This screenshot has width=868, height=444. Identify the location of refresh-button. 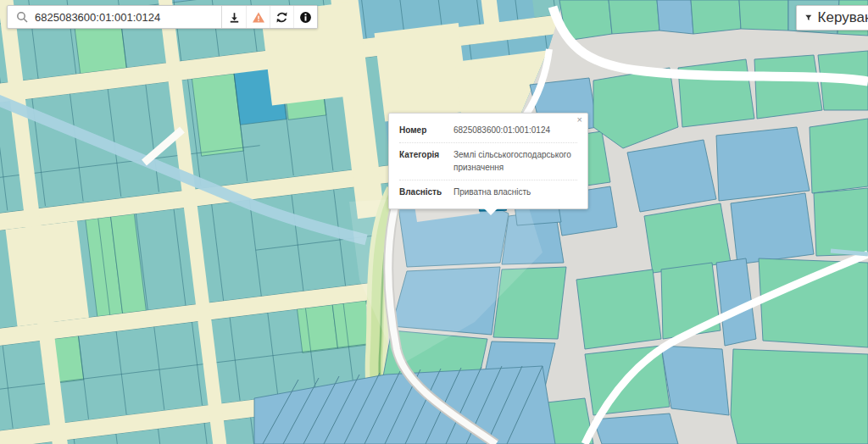
(281, 17).